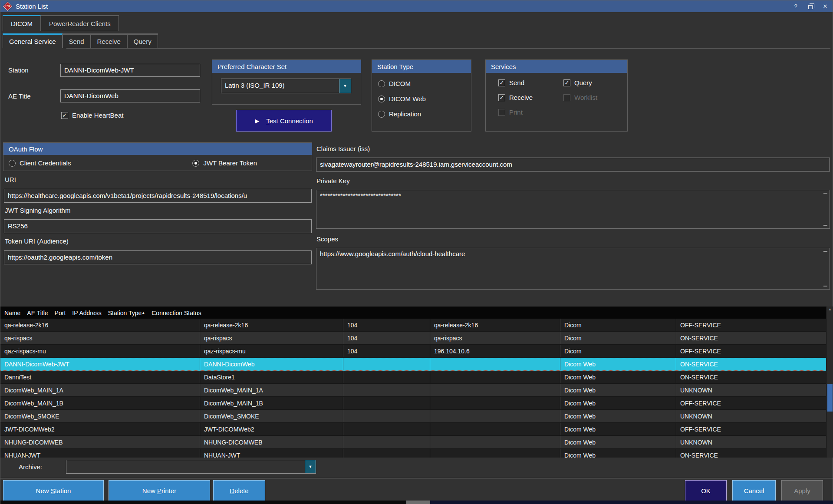  Describe the element at coordinates (30, 467) in the screenshot. I see `archive-label: Archive:` at that location.